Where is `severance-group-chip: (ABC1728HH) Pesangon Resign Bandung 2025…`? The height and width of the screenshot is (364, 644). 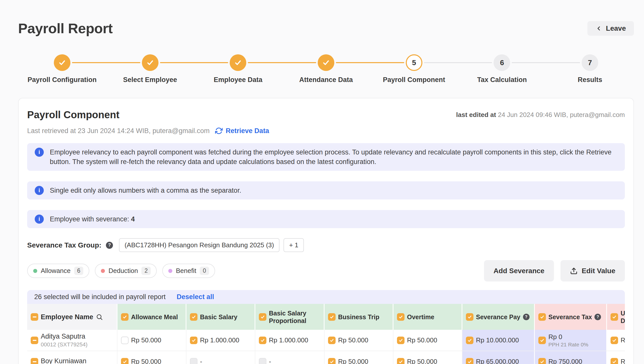 severance-group-chip: (ABC1728HH) Pesangon Resign Bandung 2025… is located at coordinates (199, 245).